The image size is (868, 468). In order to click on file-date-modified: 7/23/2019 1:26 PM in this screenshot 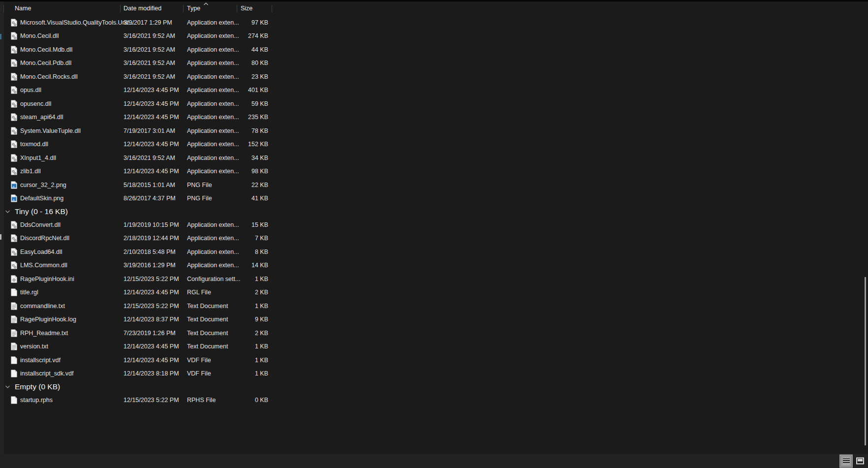, I will do `click(150, 333)`.